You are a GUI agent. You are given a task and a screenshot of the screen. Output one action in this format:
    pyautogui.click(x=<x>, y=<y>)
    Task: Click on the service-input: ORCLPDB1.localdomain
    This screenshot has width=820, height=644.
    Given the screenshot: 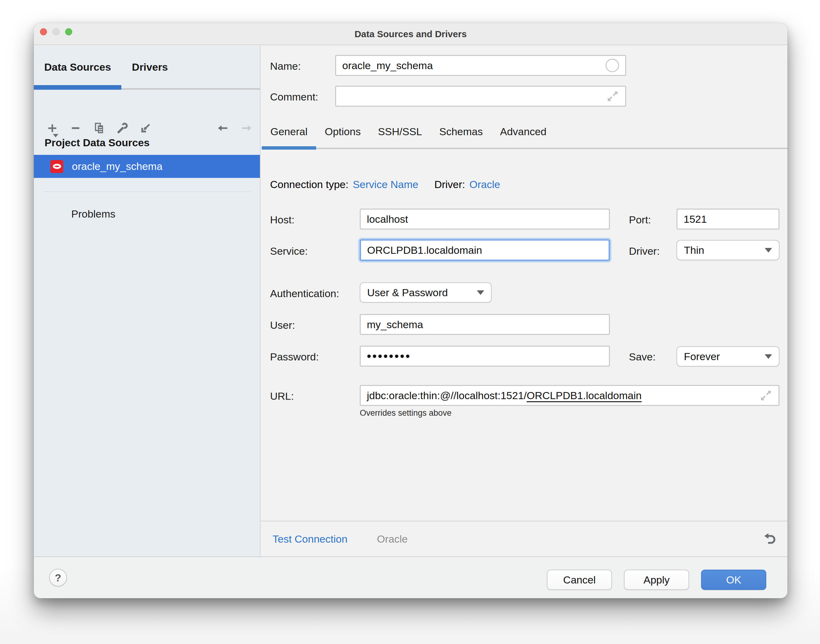 What is the action you would take?
    pyautogui.click(x=485, y=250)
    